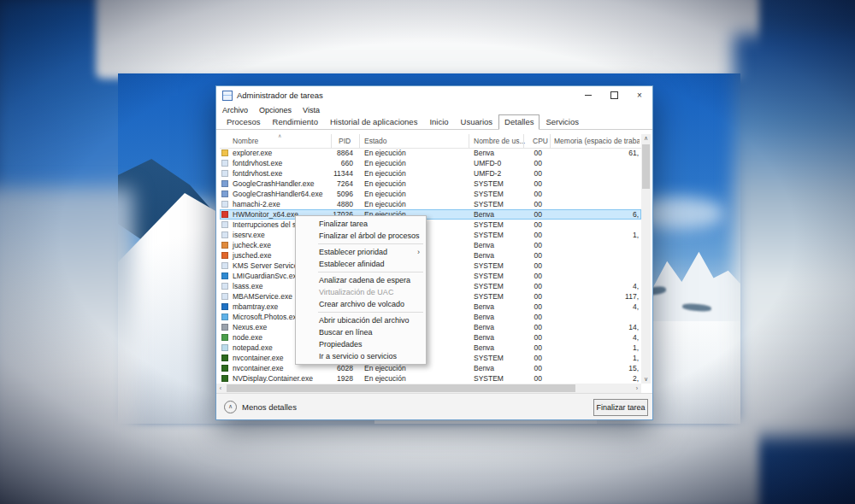 This screenshot has height=504, width=855. I want to click on collapse-details-button: ∧, so click(231, 407).